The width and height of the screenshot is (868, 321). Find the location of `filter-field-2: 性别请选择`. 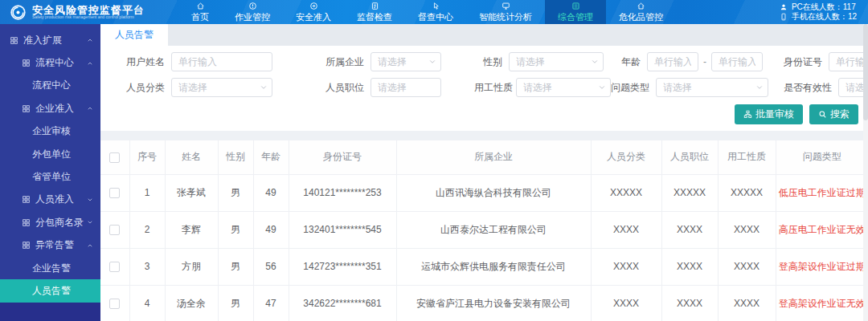

filter-field-2: 性别请选择 is located at coordinates (542, 62).